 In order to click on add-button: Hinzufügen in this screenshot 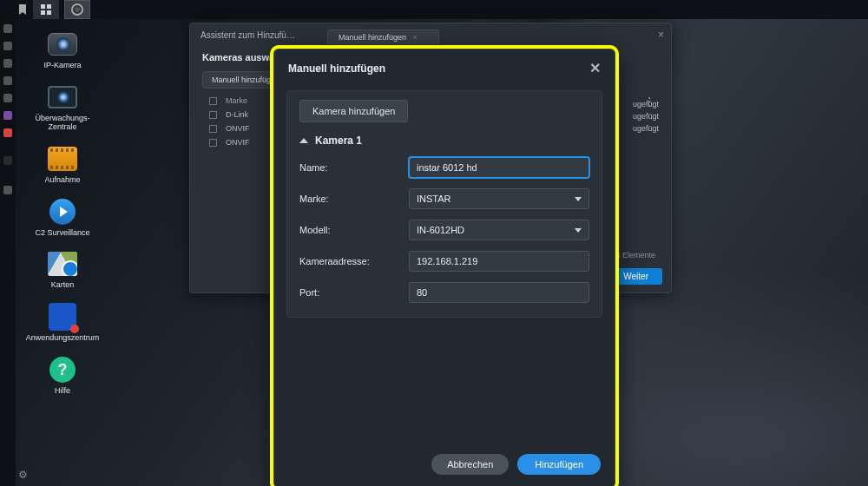, I will do `click(559, 464)`.